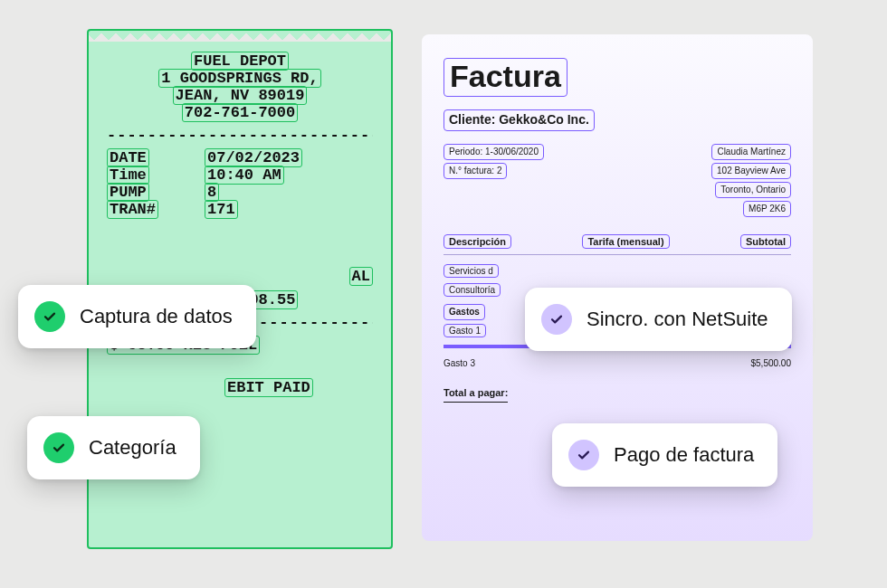 This screenshot has height=588, width=887. I want to click on invoice-gasto1-label: Gasto 1, so click(465, 331).